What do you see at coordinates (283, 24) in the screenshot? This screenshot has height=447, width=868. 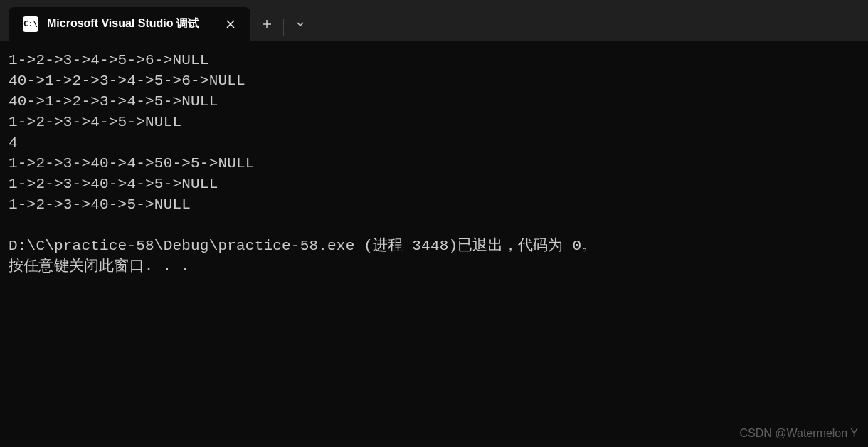 I see `titlebar-actions` at bounding box center [283, 24].